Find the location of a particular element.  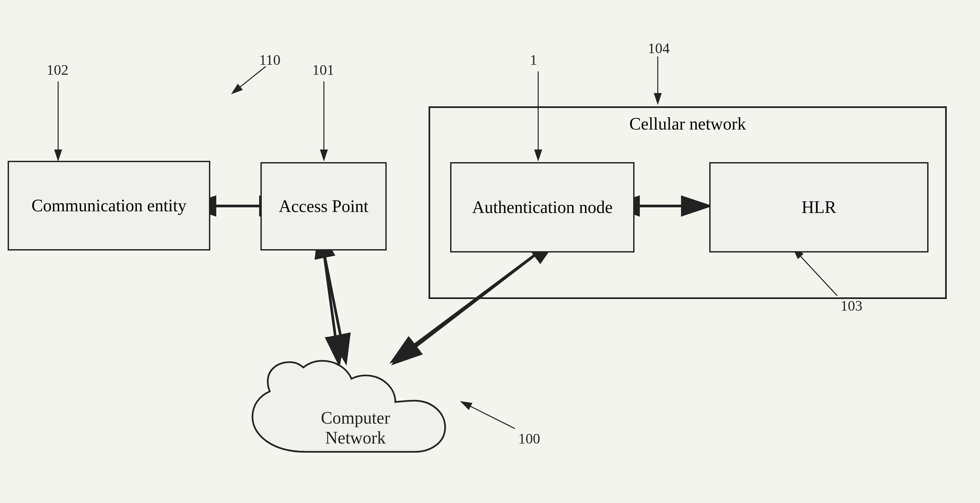

cellular-network-label: Cellular network is located at coordinates (688, 124).